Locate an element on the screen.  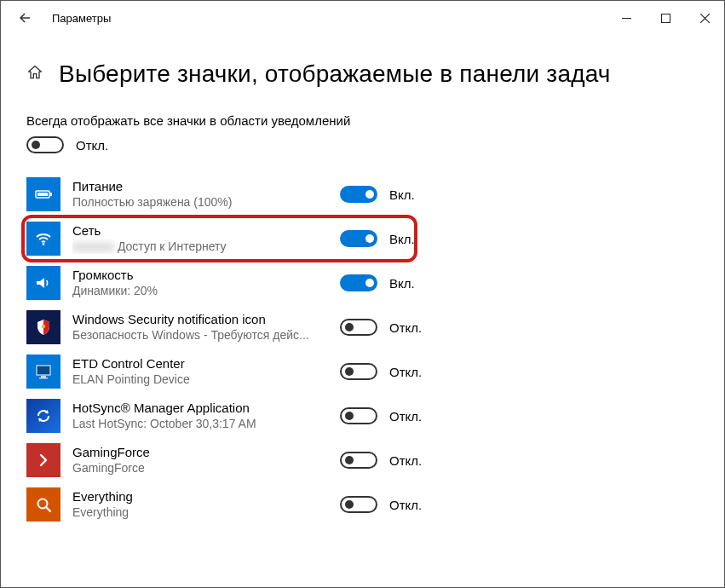
item-subtitle: ELAN Pointing Device is located at coordinates (200, 380).